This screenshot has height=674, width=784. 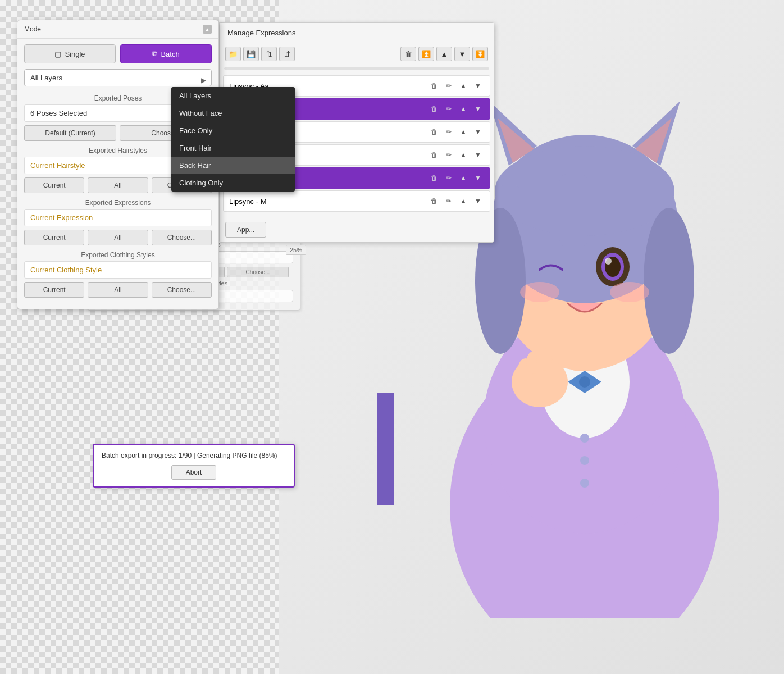 I want to click on expr-ee-actions: 🗑 ✏ ▲ ▼, so click(x=456, y=132).